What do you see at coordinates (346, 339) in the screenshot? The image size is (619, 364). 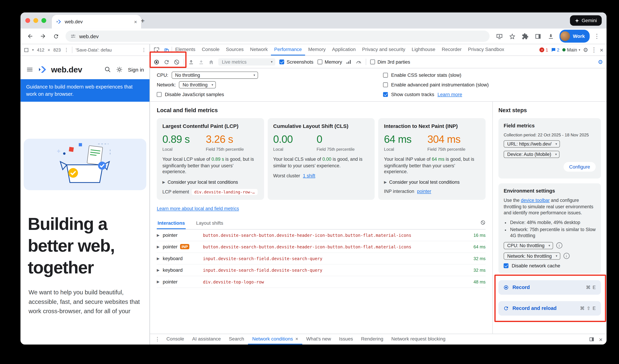 I see `drawer-tab-issues: Issues` at bounding box center [346, 339].